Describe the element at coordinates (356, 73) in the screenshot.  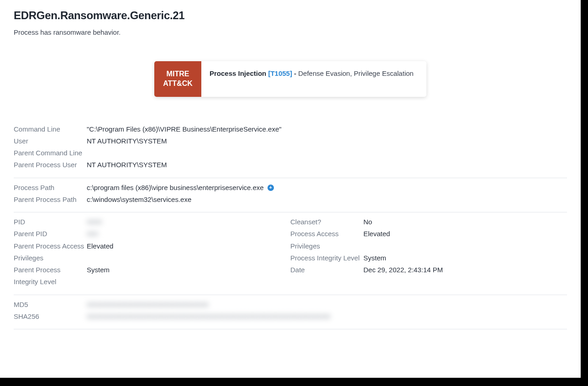
I see `technique-tactics: Defense Evasion, Privilege Escalation` at that location.